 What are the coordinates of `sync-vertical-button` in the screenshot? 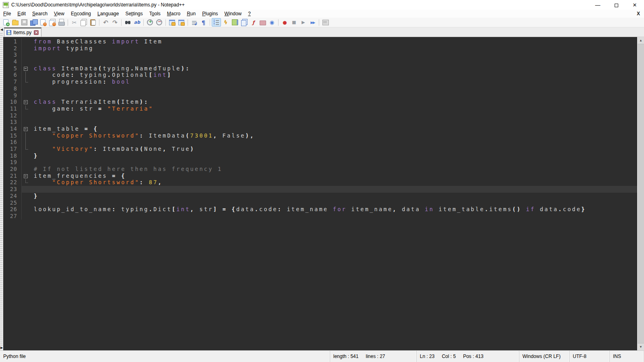 It's located at (172, 23).